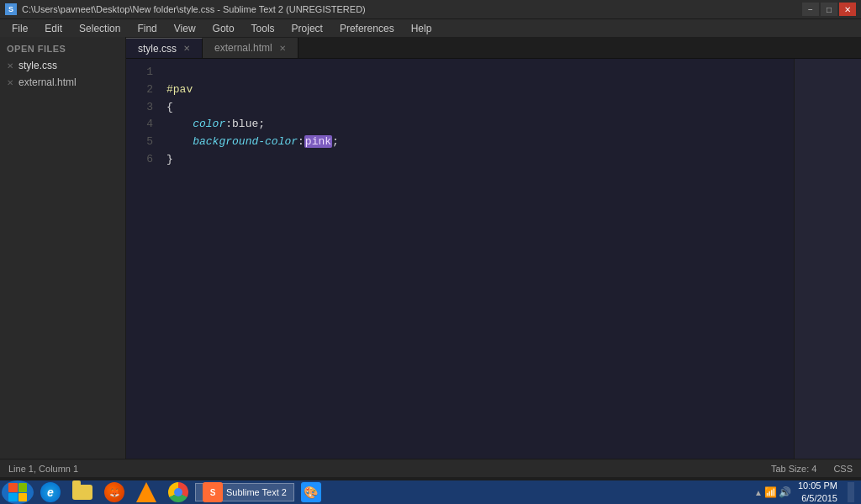 The image size is (861, 504). What do you see at coordinates (807, 492) in the screenshot?
I see `taskbar-right: ▲ 📶 🔊 10:05 PM 6/5/2015` at bounding box center [807, 492].